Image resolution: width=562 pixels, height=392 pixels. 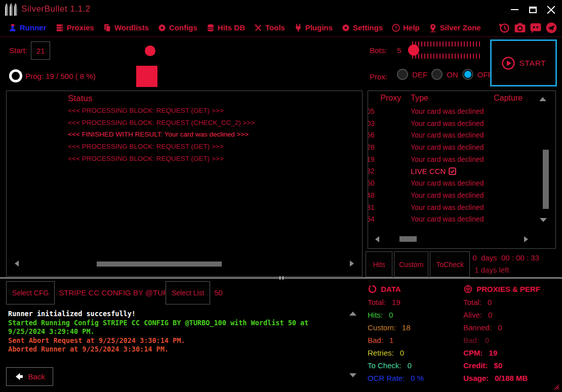 What do you see at coordinates (447, 56) in the screenshot?
I see `slider-ticks` at bounding box center [447, 56].